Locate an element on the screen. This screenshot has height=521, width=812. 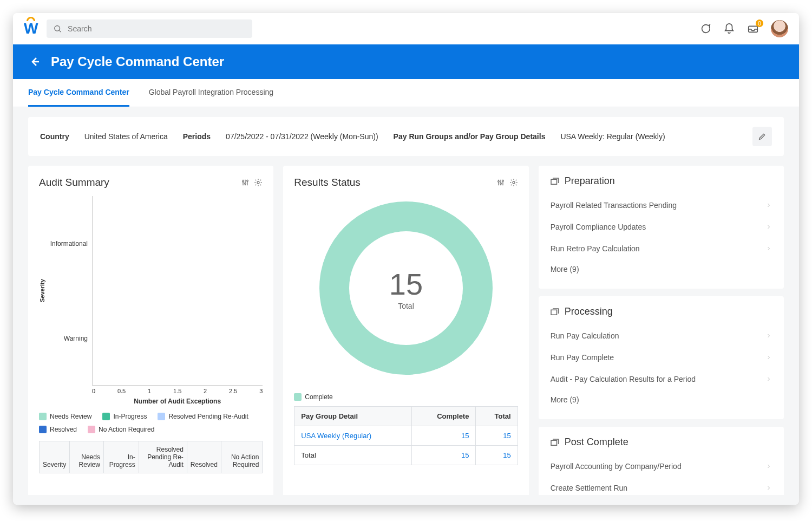
side-panel: ProcessingRun Pay CalculationRun Pay Com… is located at coordinates (662, 357).